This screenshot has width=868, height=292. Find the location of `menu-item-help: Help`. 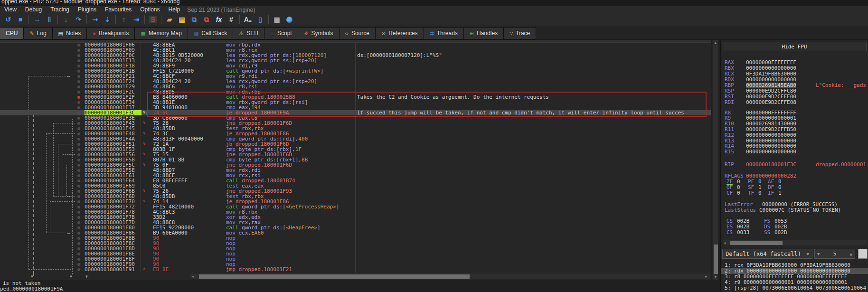

menu-item-help: Help is located at coordinates (175, 9).